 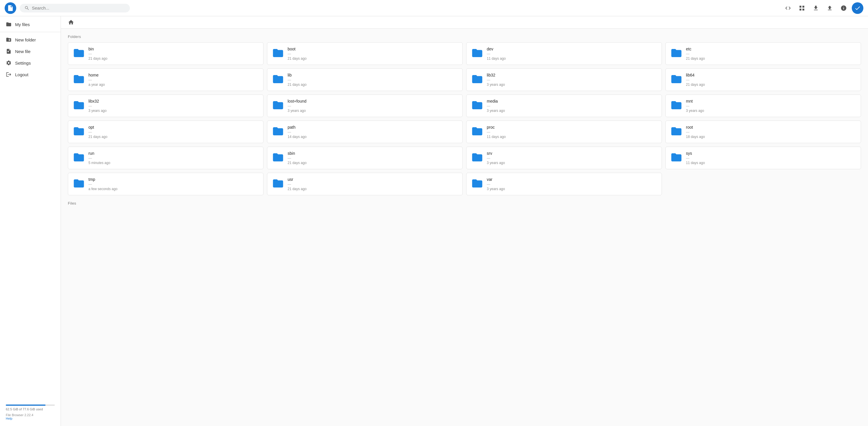 What do you see at coordinates (297, 158) in the screenshot?
I see `folder-info: sbin — 21 days ago` at bounding box center [297, 158].